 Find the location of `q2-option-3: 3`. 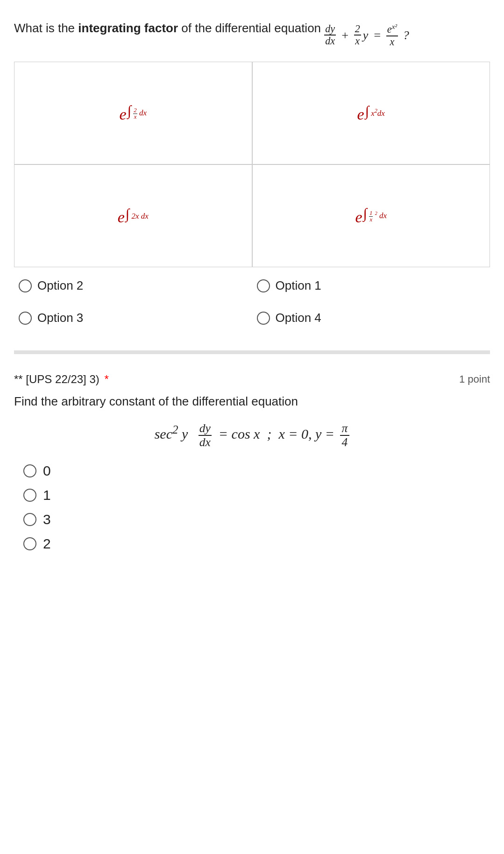

q2-option-3: 3 is located at coordinates (257, 520).